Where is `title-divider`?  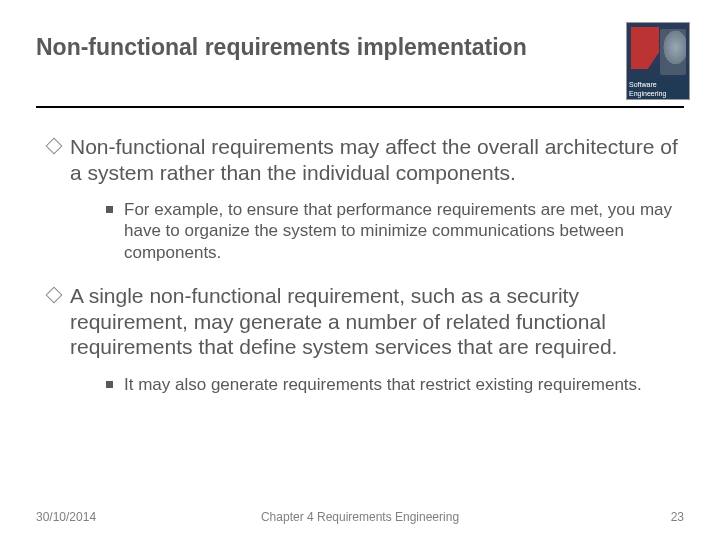
title-divider is located at coordinates (360, 107).